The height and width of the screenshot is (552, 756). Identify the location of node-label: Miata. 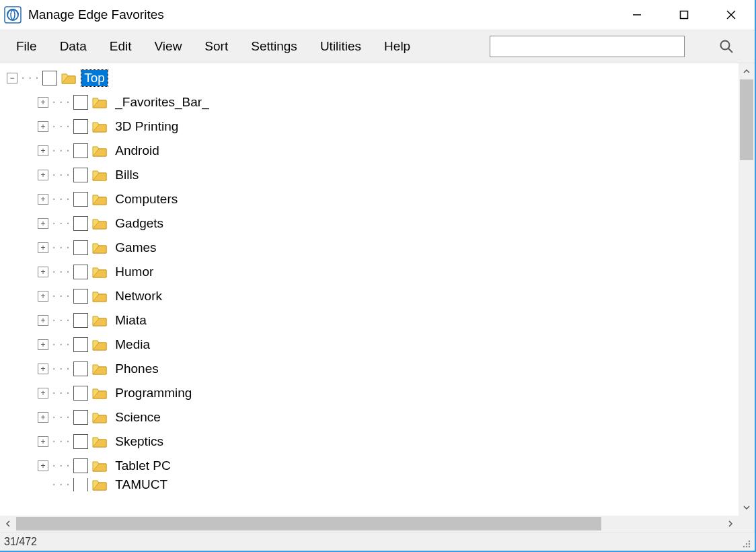
(130, 320).